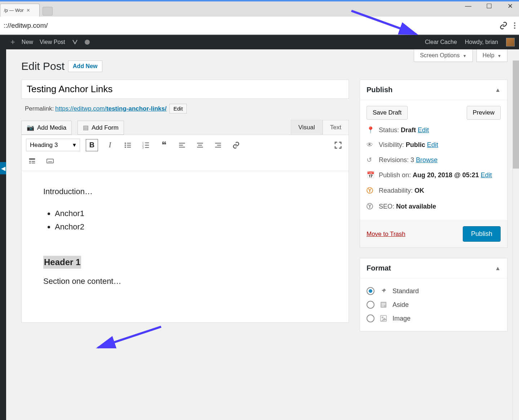 This screenshot has height=420, width=519. Describe the element at coordinates (185, 153) in the screenshot. I see `editor-toolbar: Heading 3▾ B I 123 ❝` at that location.